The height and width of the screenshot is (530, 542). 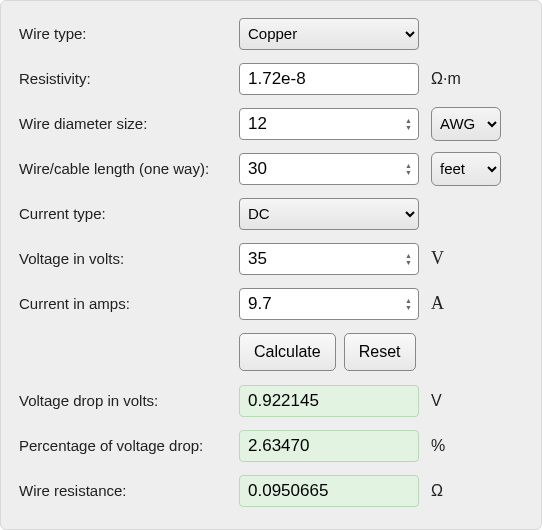 I want to click on resistivity-input, so click(x=329, y=79).